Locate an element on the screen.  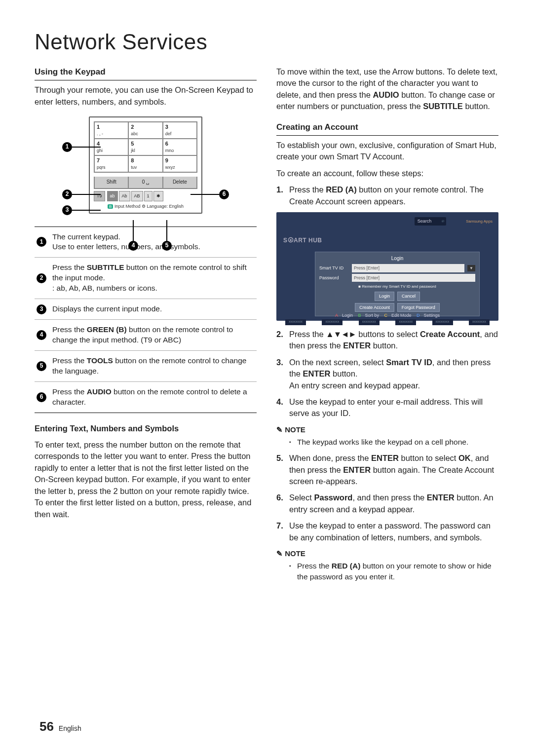
keypad-footer-badge: B is located at coordinates (111, 206).